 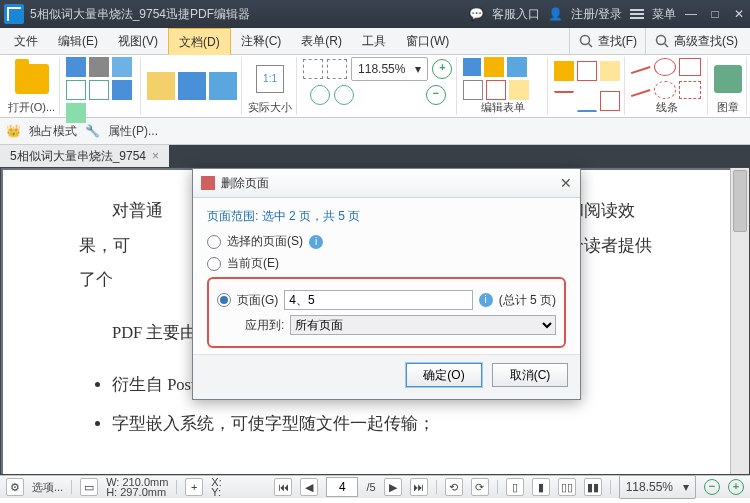 I want to click on first-page-button: ⏮, so click(x=283, y=487).